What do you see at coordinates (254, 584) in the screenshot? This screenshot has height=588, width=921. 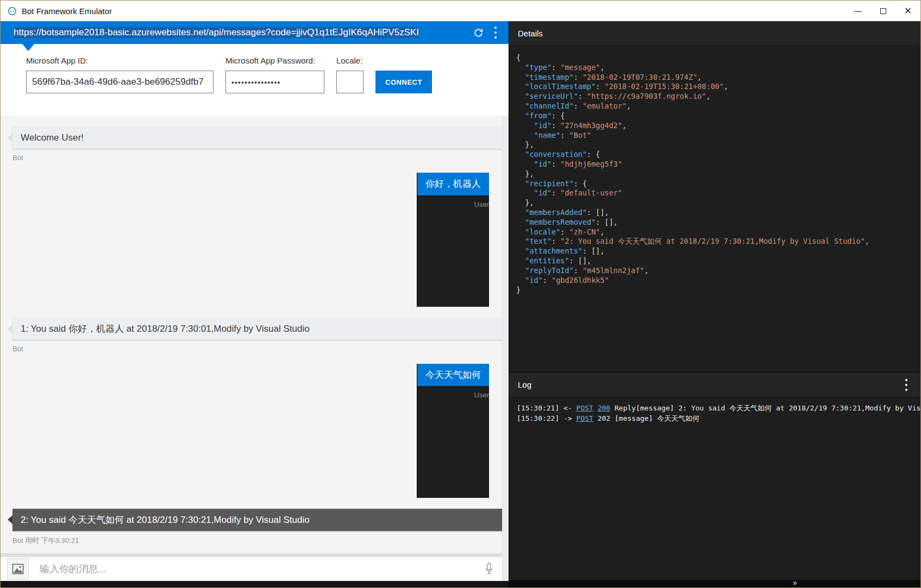 I see `left-bottom-strip` at bounding box center [254, 584].